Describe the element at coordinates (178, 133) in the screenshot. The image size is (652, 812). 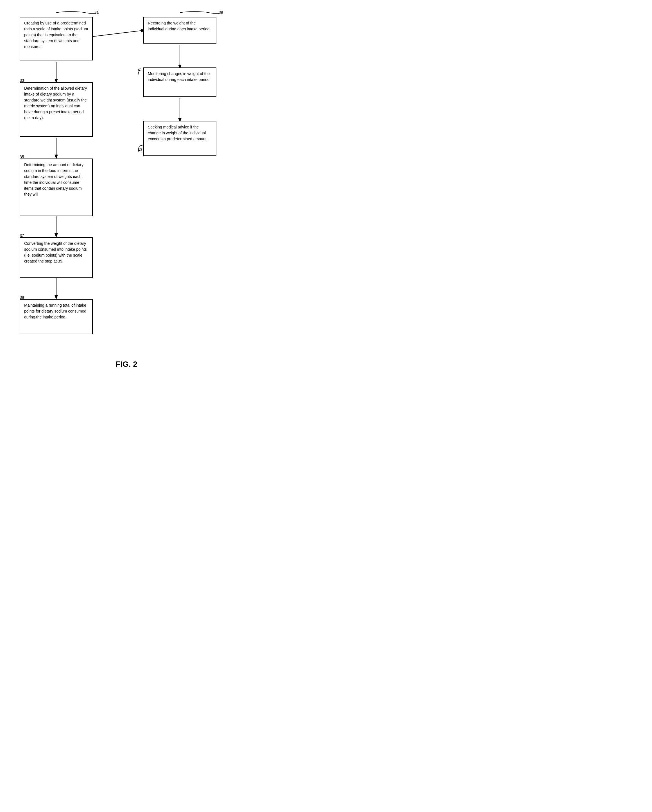
I see `box-43-text: Seeking medical advice if the change in …` at that location.